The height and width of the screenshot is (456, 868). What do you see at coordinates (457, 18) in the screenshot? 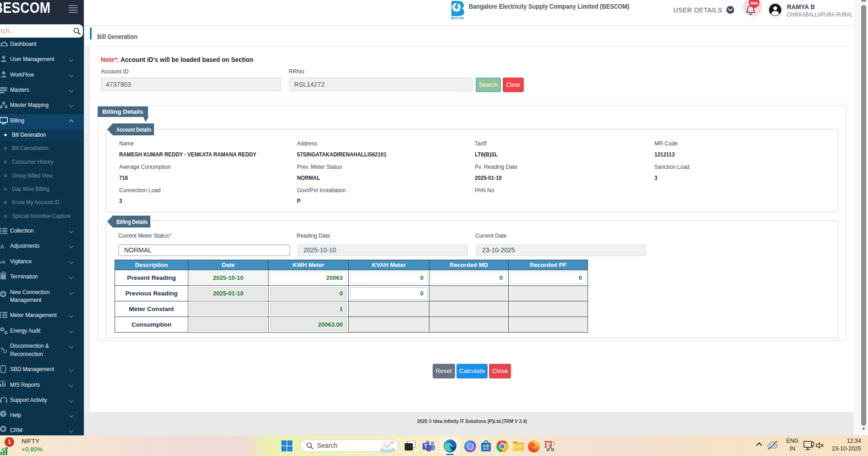
I see `svg-text: BESCOM` at bounding box center [457, 18].